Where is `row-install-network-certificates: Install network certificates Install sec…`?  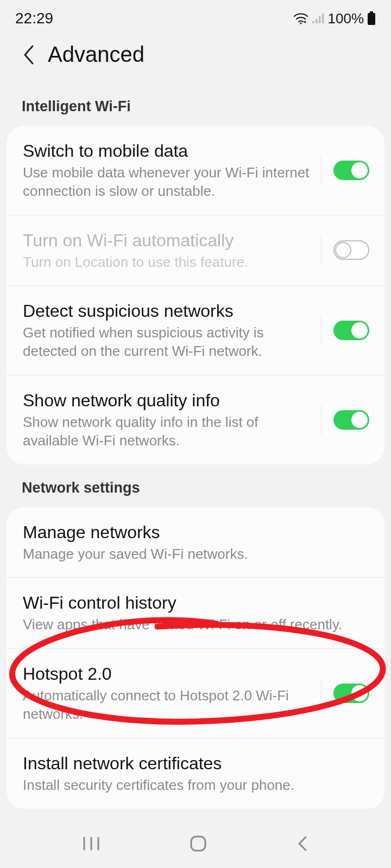
row-install-network-certificates: Install network certificates Install sec… is located at coordinates (195, 774).